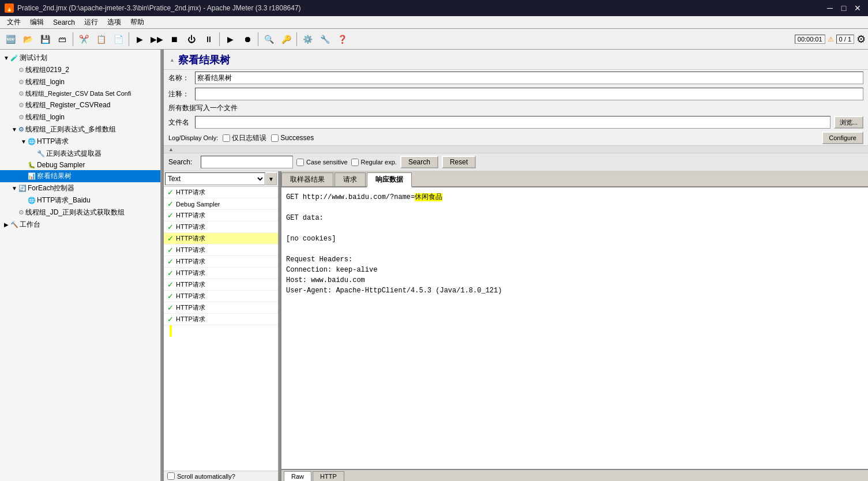 This screenshot has width=868, height=481. What do you see at coordinates (157, 39) in the screenshot?
I see `toolbar-start-nopause: ▶▶` at bounding box center [157, 39].